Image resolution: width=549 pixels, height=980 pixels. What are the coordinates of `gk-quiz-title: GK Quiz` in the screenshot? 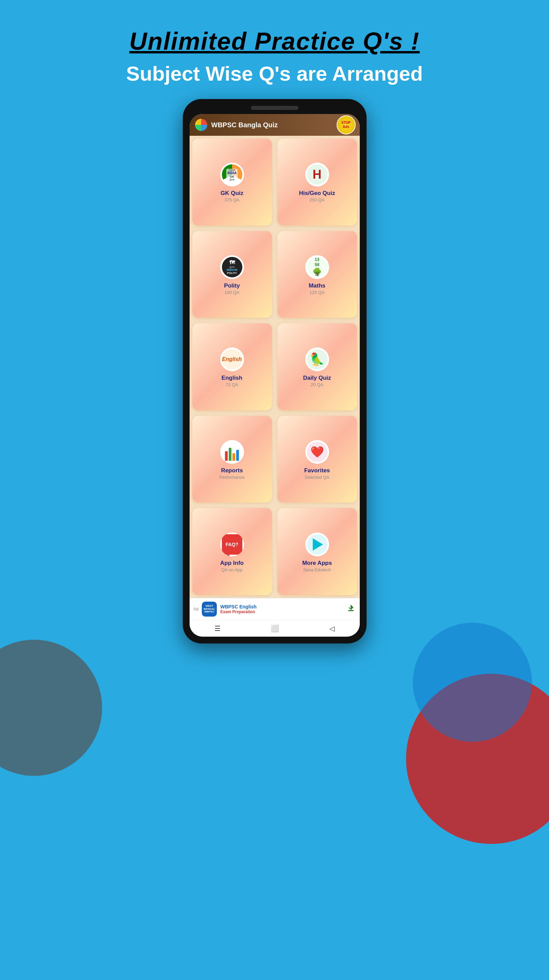 It's located at (232, 193).